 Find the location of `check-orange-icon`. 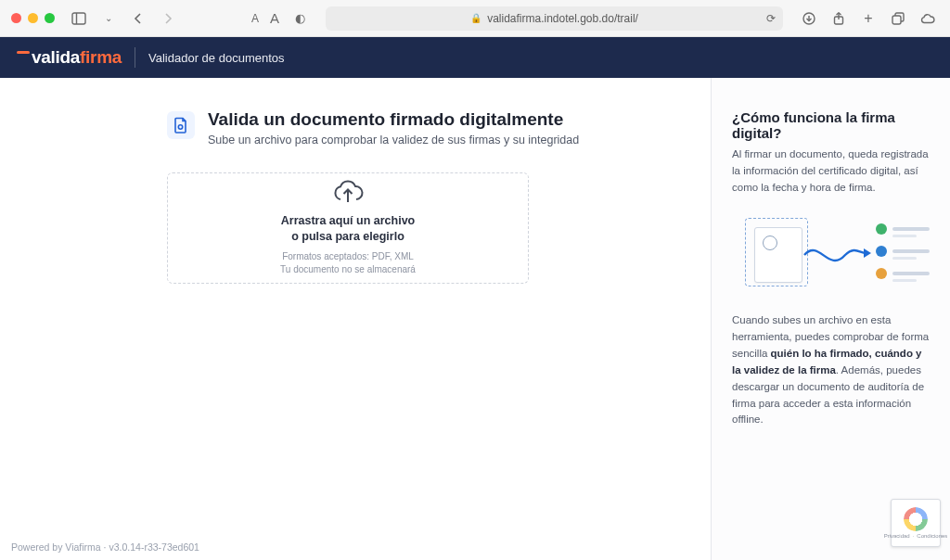

check-orange-icon is located at coordinates (881, 274).